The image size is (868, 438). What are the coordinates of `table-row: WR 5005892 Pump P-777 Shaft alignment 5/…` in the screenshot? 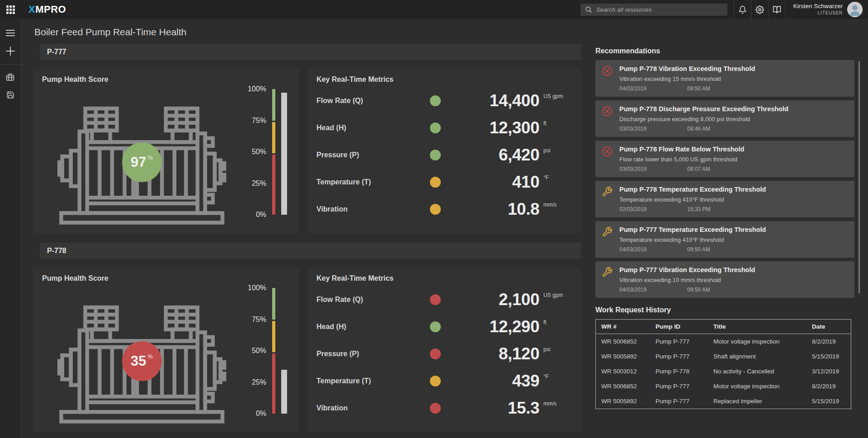 It's located at (723, 356).